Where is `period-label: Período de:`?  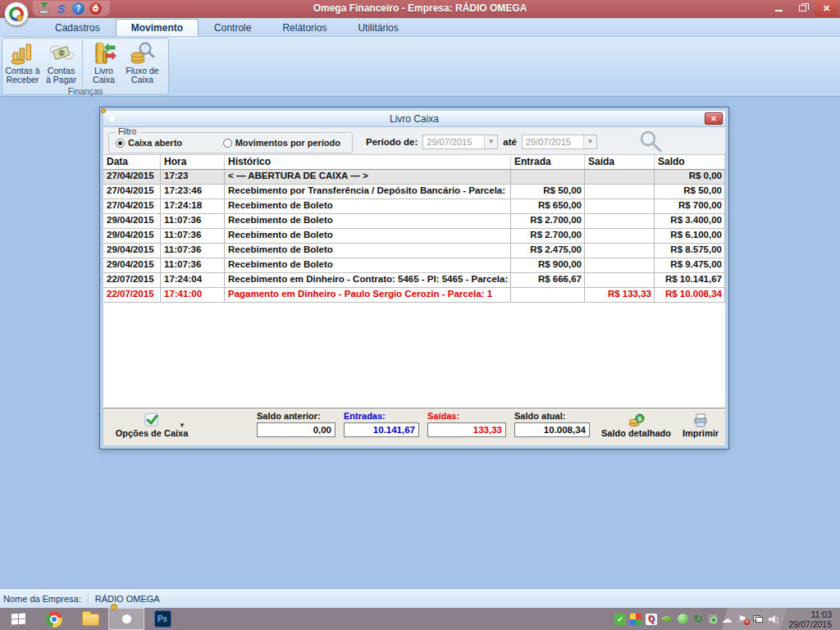
period-label: Período de: is located at coordinates (392, 142).